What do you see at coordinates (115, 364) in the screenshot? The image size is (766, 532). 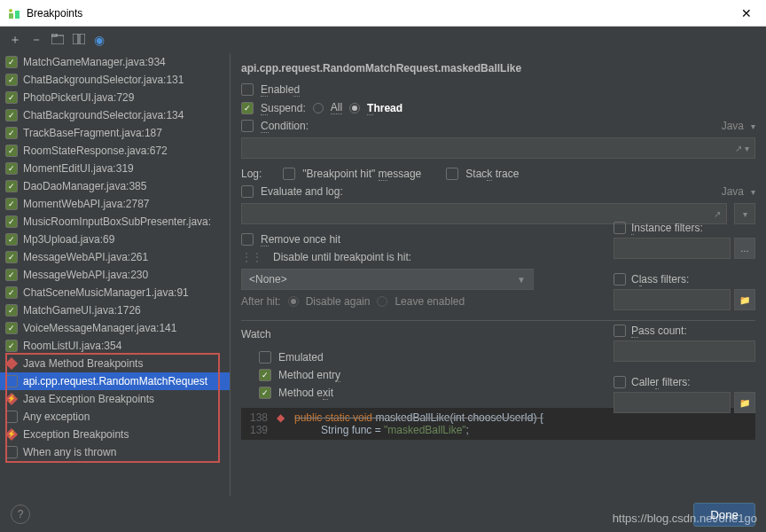 I see `category-item: Java Method Breakpoints` at bounding box center [115, 364].